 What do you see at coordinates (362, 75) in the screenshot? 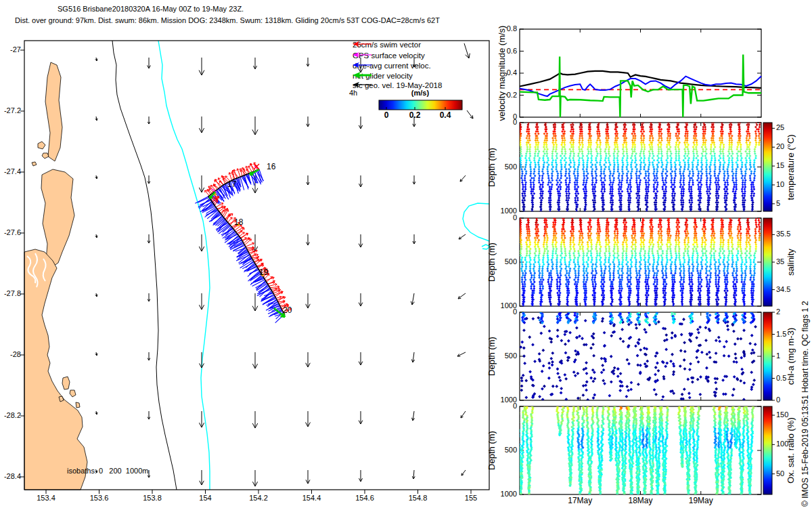
I see `net-glider-velocity-arrow-icon` at bounding box center [362, 75].